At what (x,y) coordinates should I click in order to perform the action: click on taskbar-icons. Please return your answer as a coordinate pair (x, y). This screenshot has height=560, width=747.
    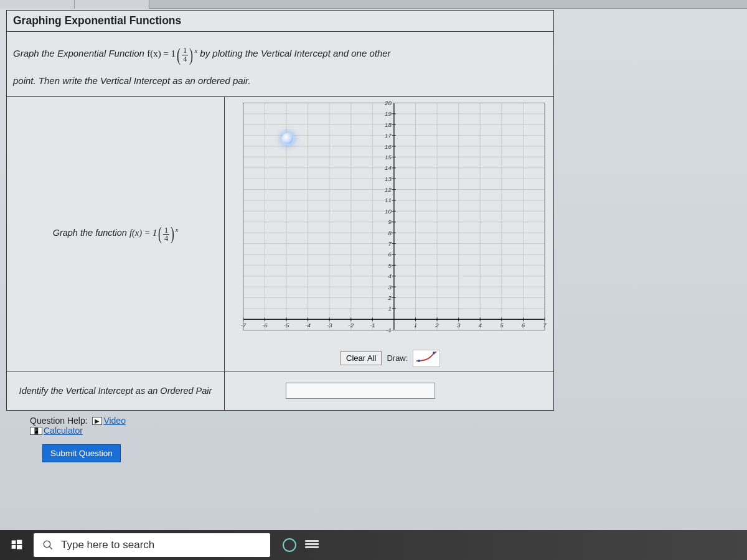
    Looking at the image, I should click on (301, 545).